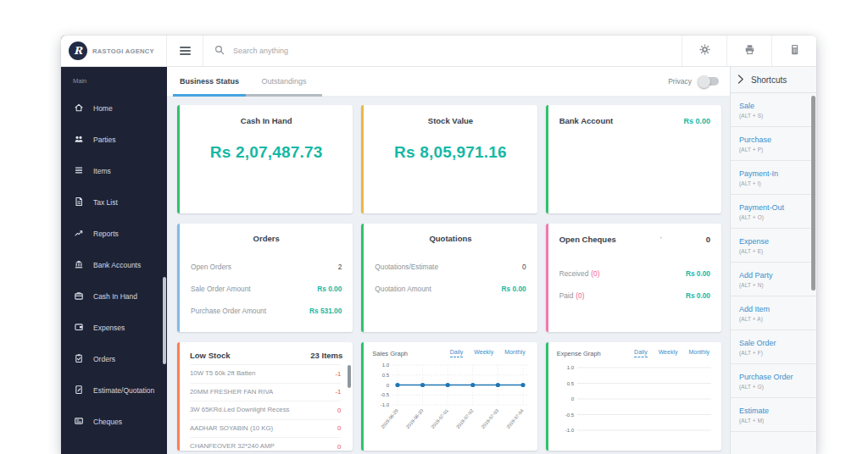  What do you see at coordinates (524, 267) in the screenshot?
I see `row-value: 0` at bounding box center [524, 267].